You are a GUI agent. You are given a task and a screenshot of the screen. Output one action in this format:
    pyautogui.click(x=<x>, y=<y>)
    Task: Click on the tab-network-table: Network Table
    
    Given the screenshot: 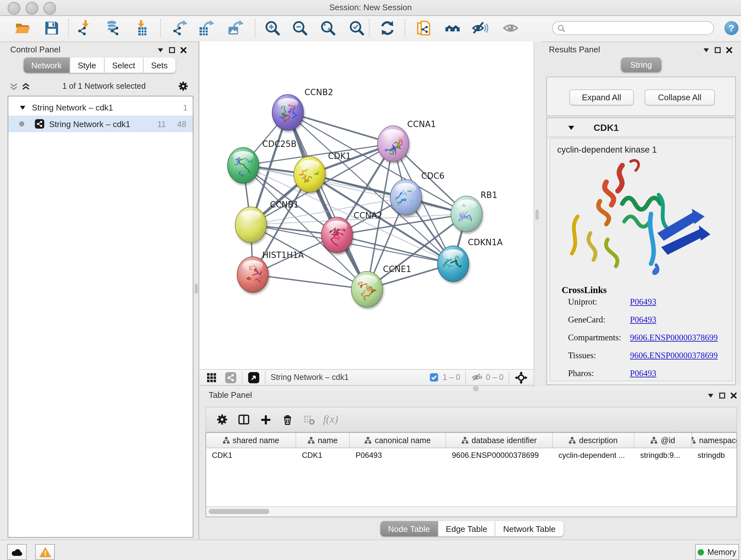 What is the action you would take?
    pyautogui.click(x=529, y=529)
    